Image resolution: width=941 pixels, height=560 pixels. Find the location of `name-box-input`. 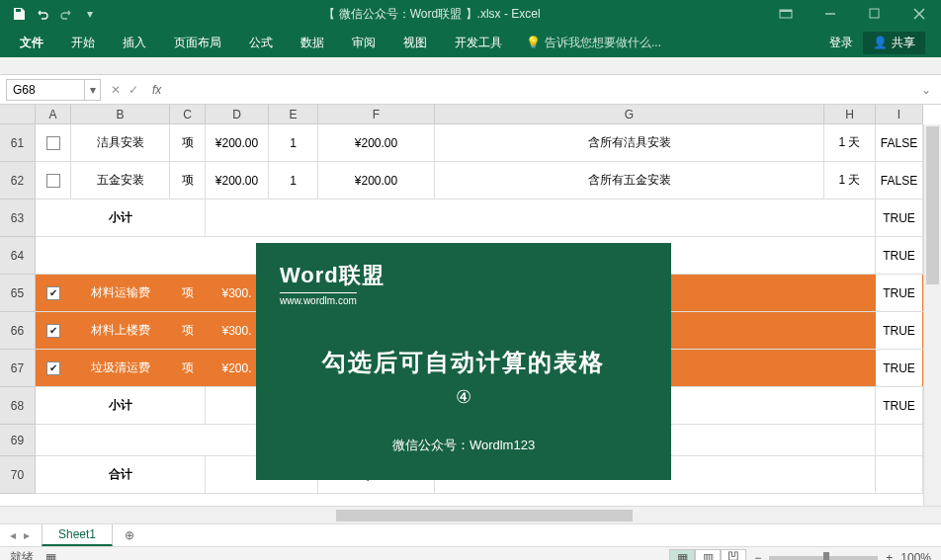

name-box-input is located at coordinates (45, 90).